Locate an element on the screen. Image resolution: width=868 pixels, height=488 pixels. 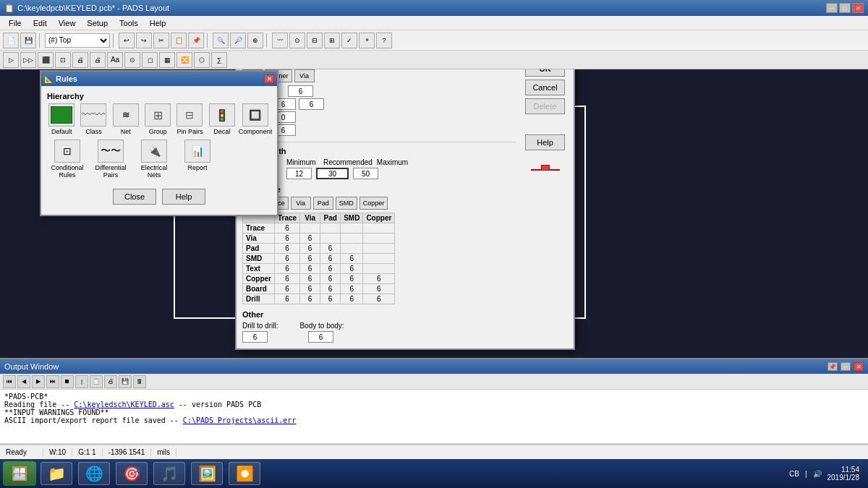
output-pin-btn: 📌 is located at coordinates (833, 367).